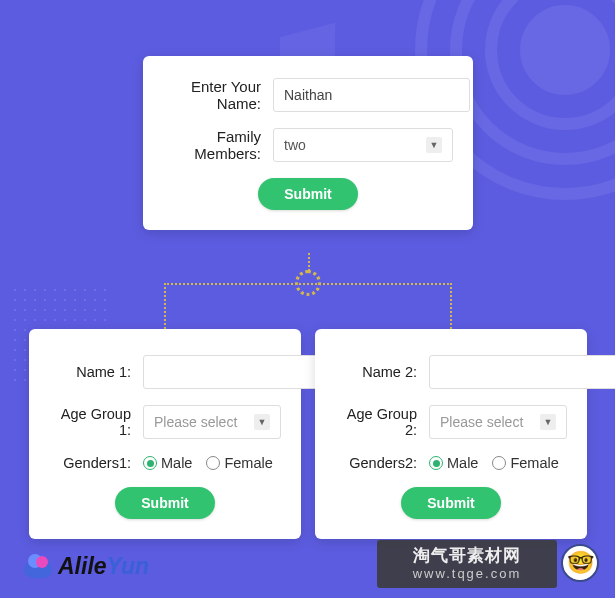 This screenshot has height=598, width=615. What do you see at coordinates (450, 503) in the screenshot?
I see `member2-submit-button: Submit` at bounding box center [450, 503].